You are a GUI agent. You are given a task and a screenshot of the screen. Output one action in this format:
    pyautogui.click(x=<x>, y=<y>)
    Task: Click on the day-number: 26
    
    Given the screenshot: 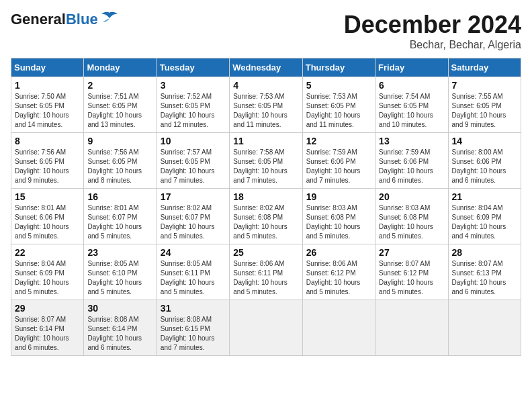 What is the action you would take?
    pyautogui.click(x=339, y=253)
    